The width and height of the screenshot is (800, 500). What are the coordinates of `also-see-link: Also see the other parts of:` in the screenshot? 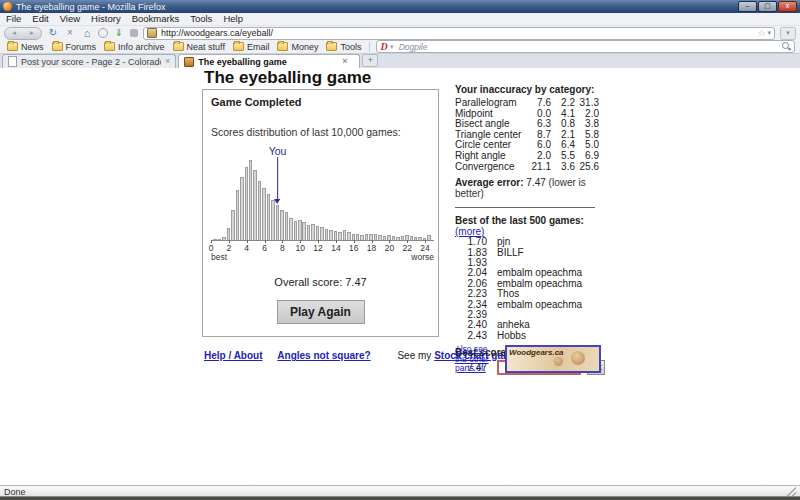 It's located at (472, 358).